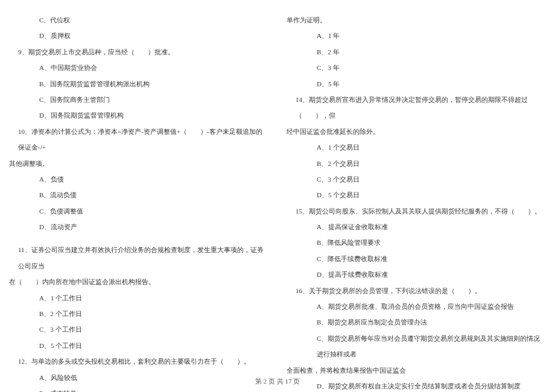 Image resolution: width=555 pixels, height=392 pixels. What do you see at coordinates (416, 147) in the screenshot?
I see `option-14a: A、1 个交易日` at bounding box center [416, 147].